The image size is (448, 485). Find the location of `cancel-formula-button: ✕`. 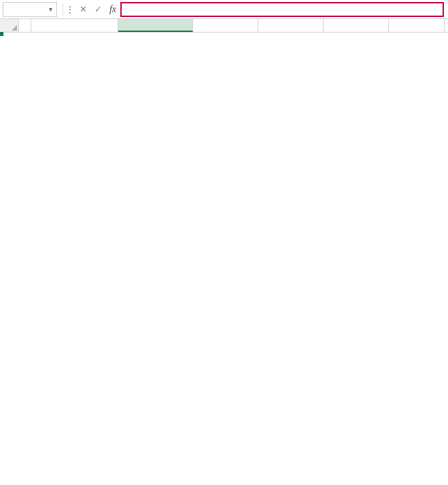

cancel-formula-button: ✕ is located at coordinates (83, 10).